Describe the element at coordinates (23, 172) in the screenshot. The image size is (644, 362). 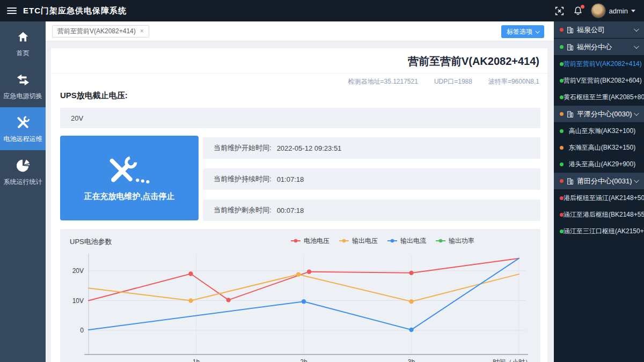
I see `sidebar-item-系统运行统计: 系统运行统计` at that location.